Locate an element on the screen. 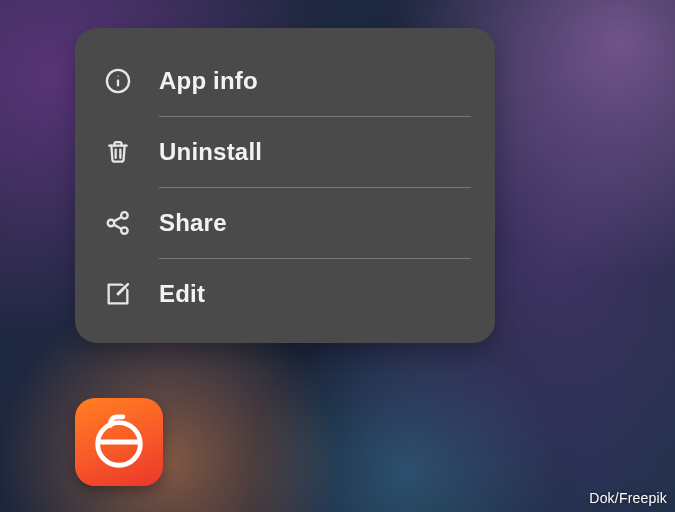  image-credit: Dok/Freepik is located at coordinates (628, 498).